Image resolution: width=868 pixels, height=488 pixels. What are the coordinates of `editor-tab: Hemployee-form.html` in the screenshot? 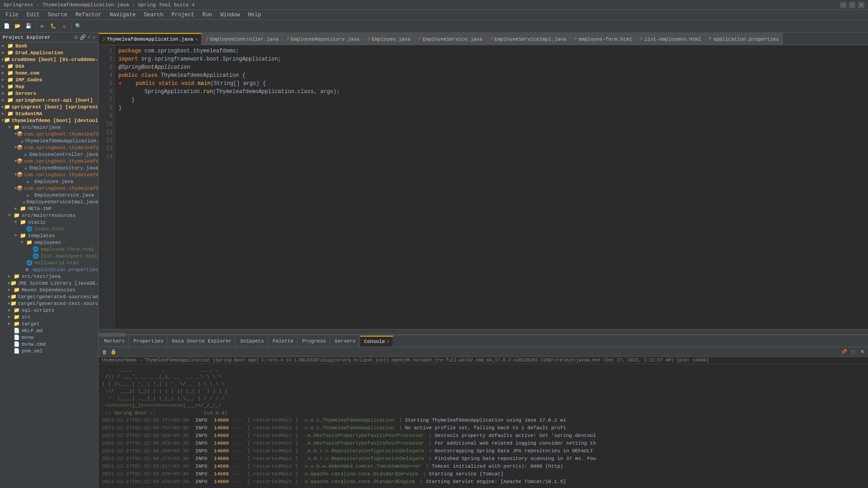 It's located at (604, 39).